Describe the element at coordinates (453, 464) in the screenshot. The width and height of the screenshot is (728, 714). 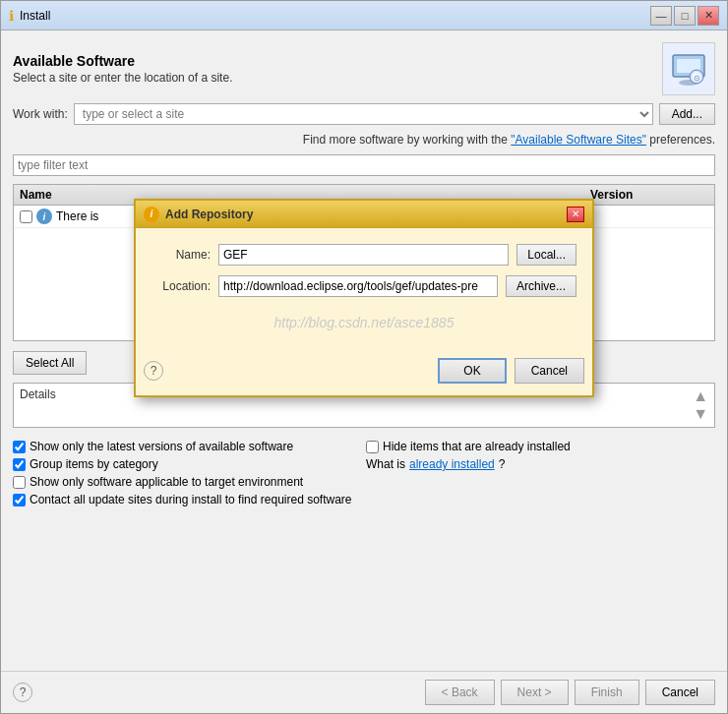
I see `already-installed-link: already installed` at that location.